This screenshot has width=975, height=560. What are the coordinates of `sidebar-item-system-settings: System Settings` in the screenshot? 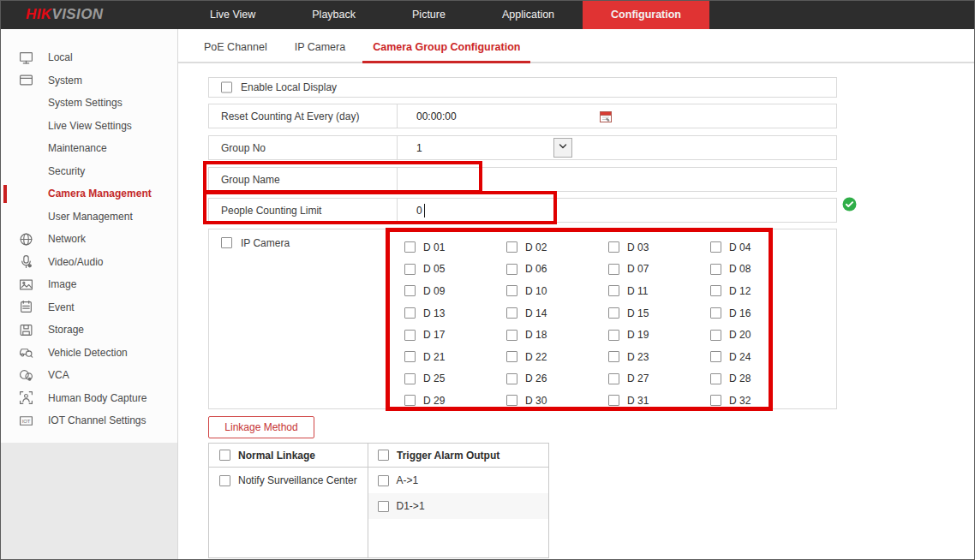 It's located at (89, 103).